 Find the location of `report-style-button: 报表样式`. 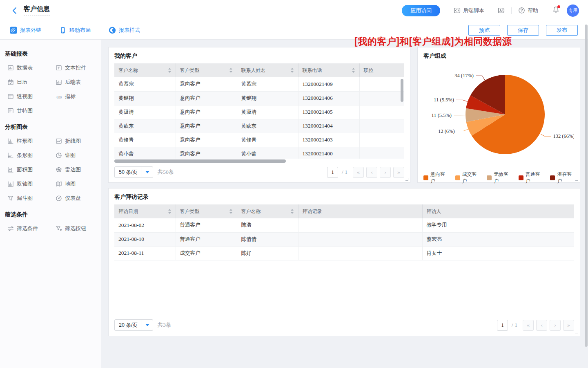

report-style-button: 报表样式 is located at coordinates (124, 30).